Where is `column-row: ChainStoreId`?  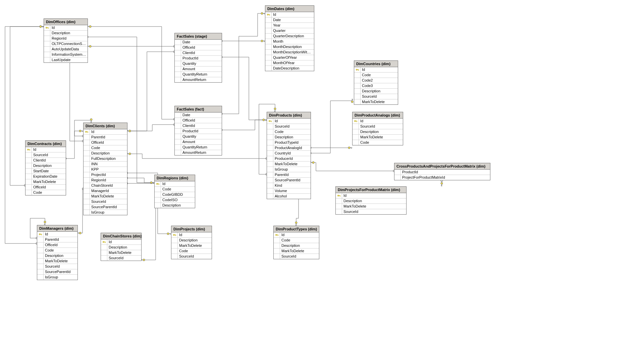 column-row: ChainStoreId is located at coordinates (105, 186).